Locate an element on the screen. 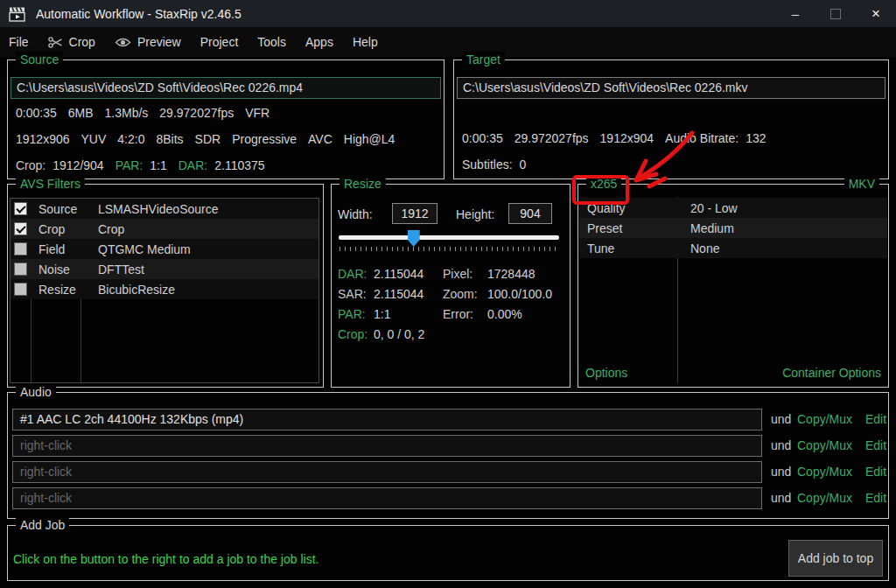 Image resolution: width=896 pixels, height=588 pixels. menu-project: Project is located at coordinates (220, 42).